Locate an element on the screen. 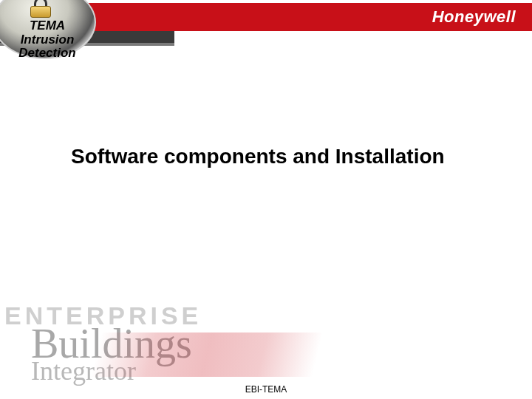  product-emblem: TEMA Intrusion Detection is located at coordinates (59, 37).